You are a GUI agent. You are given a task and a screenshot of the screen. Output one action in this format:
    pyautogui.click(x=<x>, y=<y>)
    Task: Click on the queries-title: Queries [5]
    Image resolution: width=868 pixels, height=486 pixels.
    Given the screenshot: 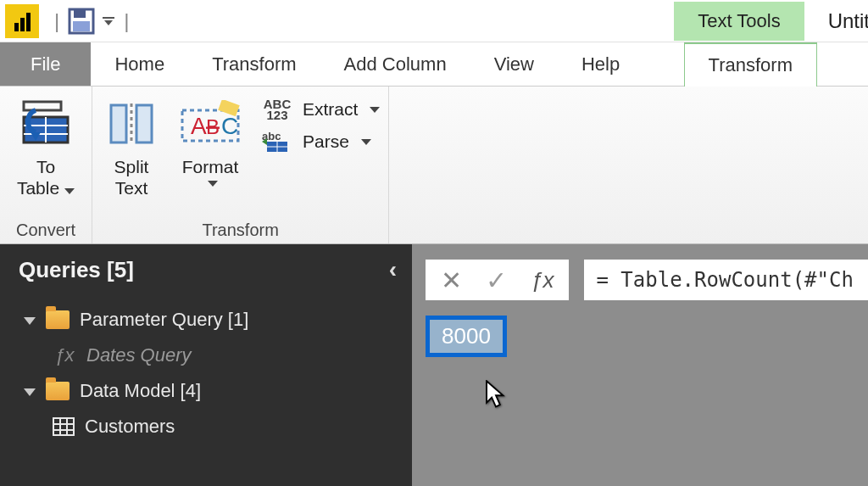 What is the action you would take?
    pyautogui.click(x=76, y=270)
    